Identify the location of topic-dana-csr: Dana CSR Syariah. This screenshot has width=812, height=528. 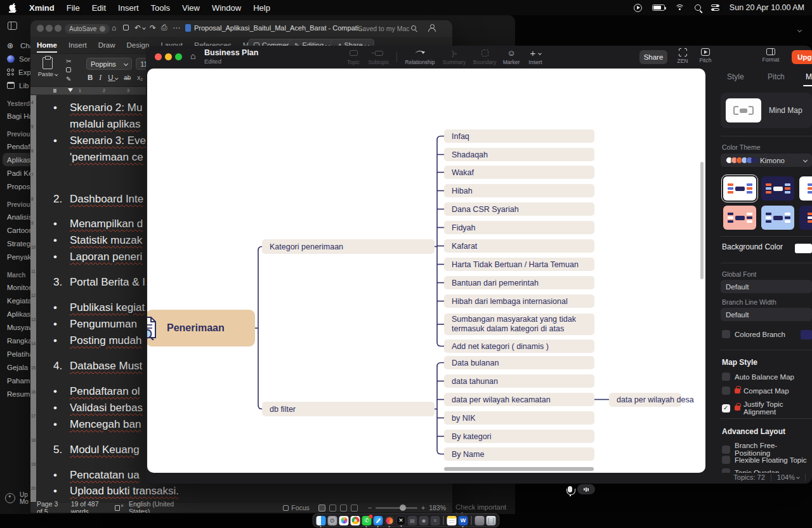
(519, 209).